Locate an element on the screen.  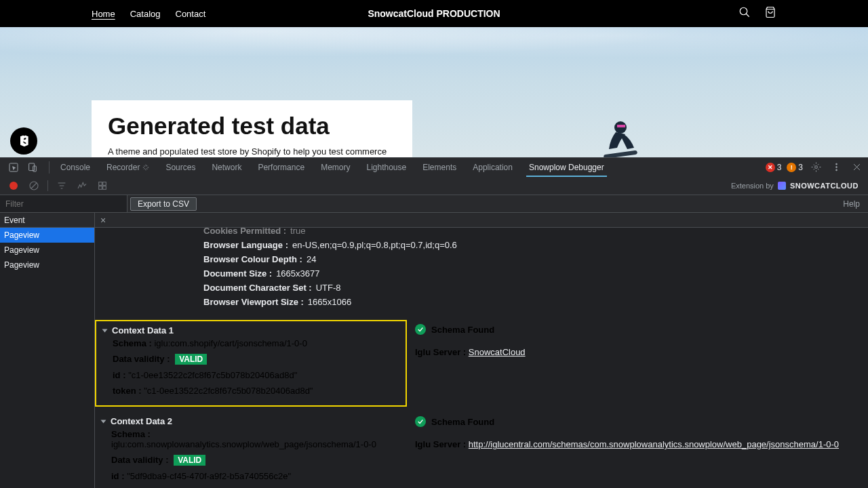
hero-subtext: A theme and populated test store by Shop… is located at coordinates (252, 152).